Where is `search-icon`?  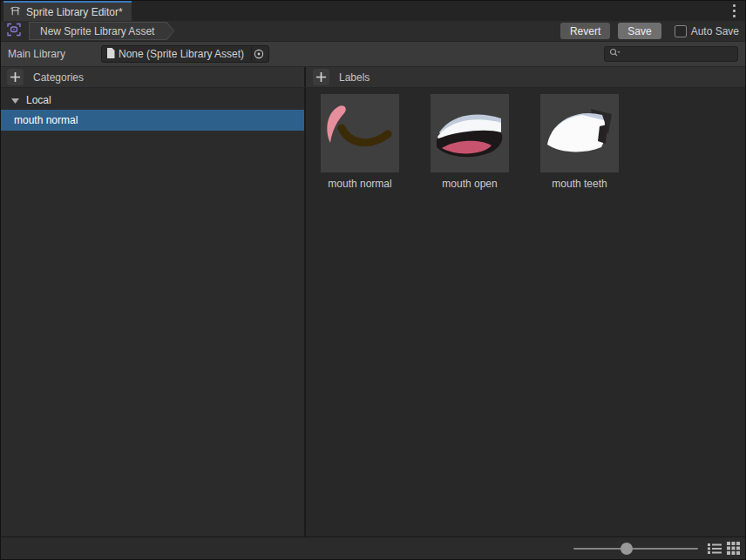
search-icon is located at coordinates (615, 54).